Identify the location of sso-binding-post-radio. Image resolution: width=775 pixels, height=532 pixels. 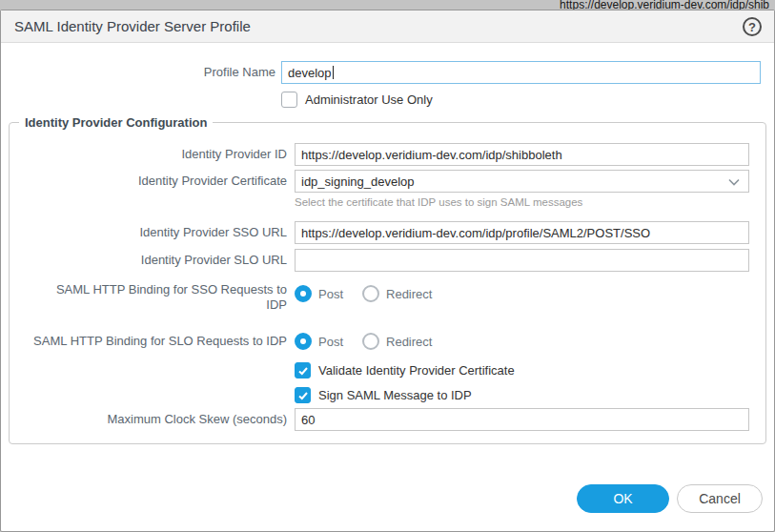
(303, 294).